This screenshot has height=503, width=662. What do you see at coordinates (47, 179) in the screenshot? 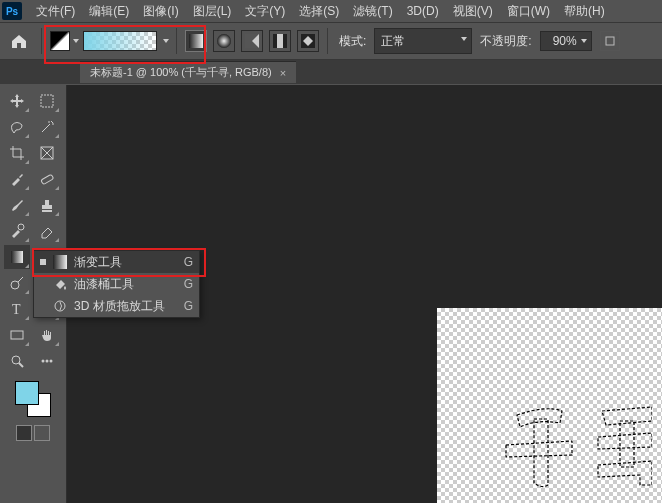
I see `tool-heal` at bounding box center [47, 179].